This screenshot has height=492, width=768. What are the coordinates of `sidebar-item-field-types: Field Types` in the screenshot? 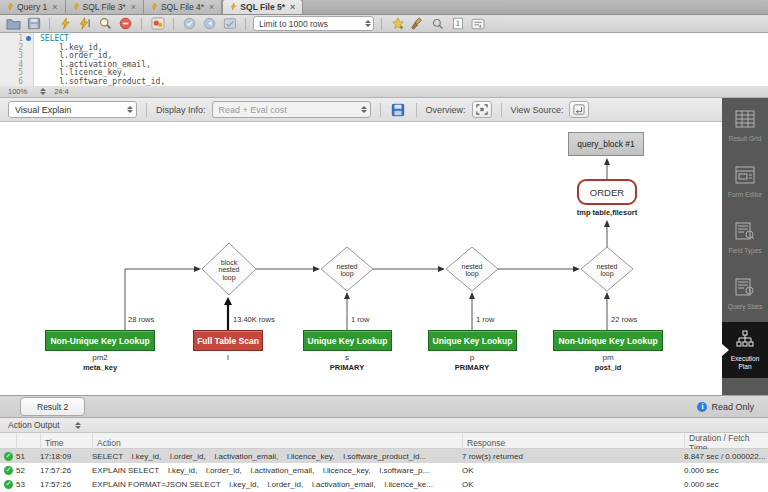 It's located at (745, 238).